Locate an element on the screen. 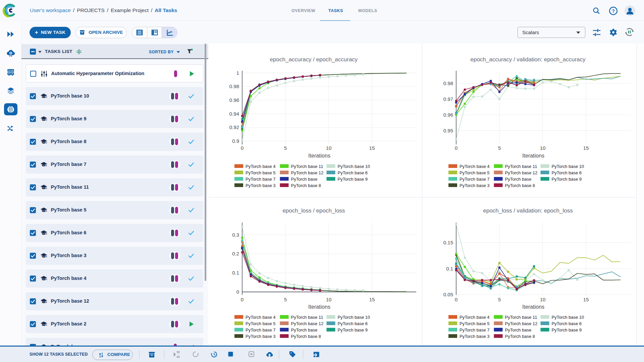  svg-text: 1 is located at coordinates (238, 73).